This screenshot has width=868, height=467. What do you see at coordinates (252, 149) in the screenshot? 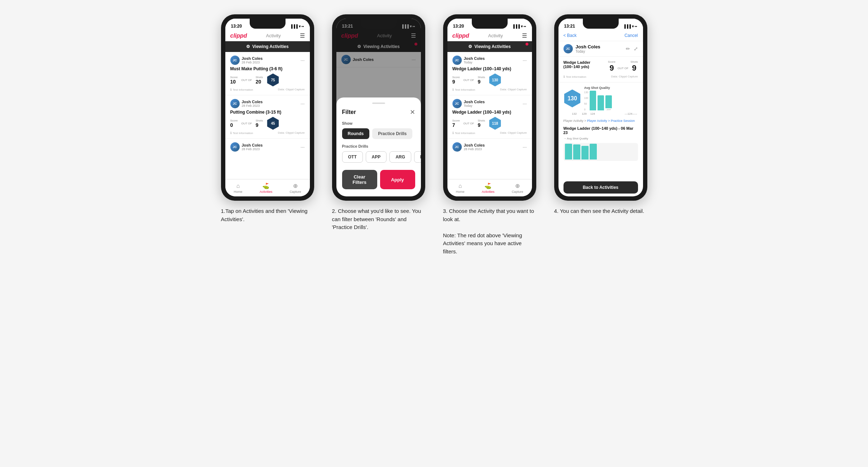
I see `card3-date: 28 Feb 2023` at bounding box center [252, 149].